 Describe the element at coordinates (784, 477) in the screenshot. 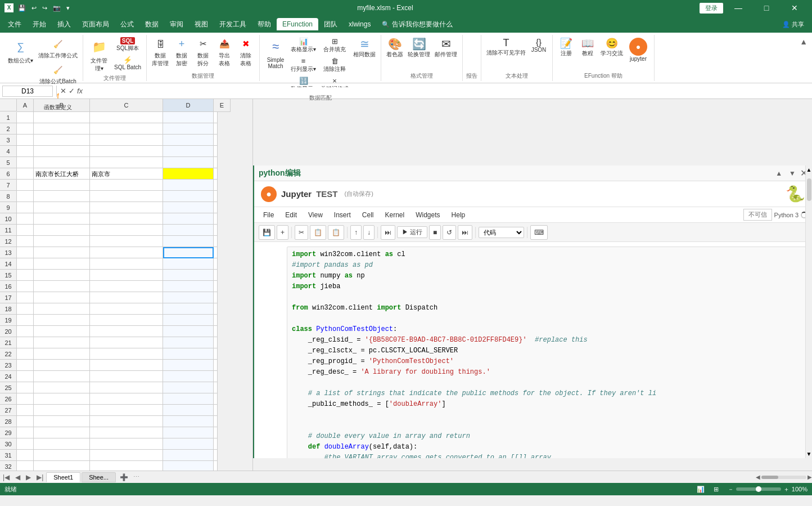

I see `sheet-hscroll: ◀ ▶` at that location.